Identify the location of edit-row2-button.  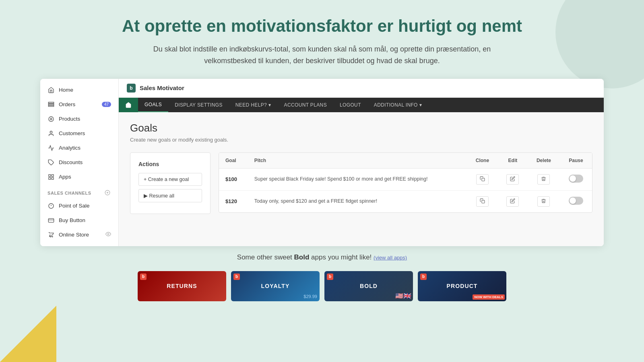
(513, 202).